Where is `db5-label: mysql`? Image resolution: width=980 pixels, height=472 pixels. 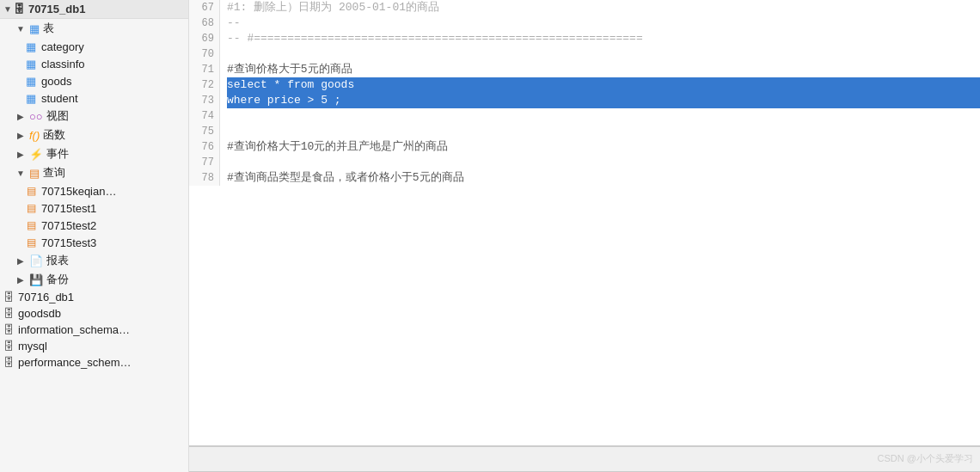
db5-label: mysql is located at coordinates (33, 346).